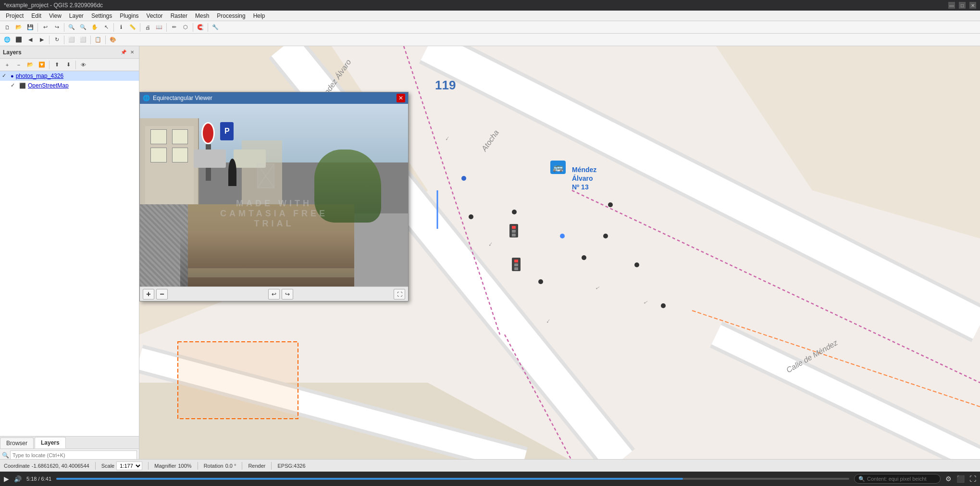  I want to click on layer-check-photos: ✓, so click(5, 76).